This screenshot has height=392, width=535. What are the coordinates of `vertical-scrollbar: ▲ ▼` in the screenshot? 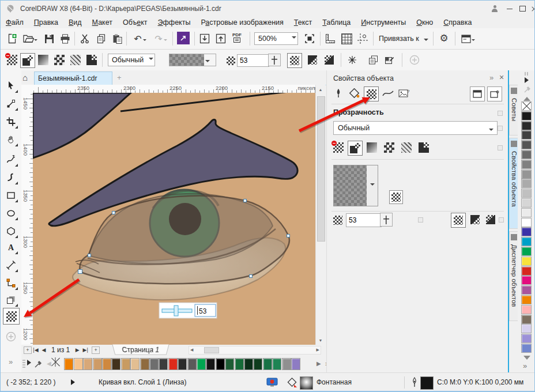 It's located at (321, 214).